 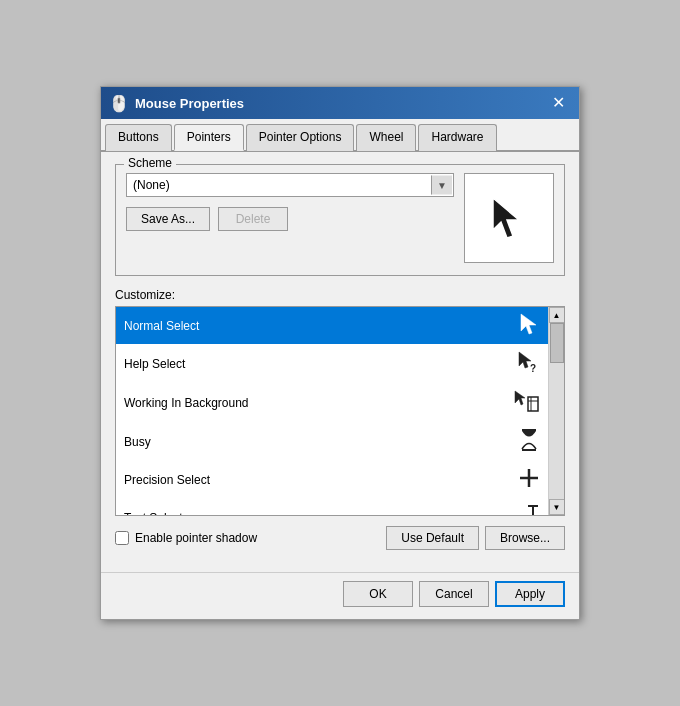 What do you see at coordinates (150, 163) in the screenshot?
I see `scheme-group-label: Scheme` at bounding box center [150, 163].